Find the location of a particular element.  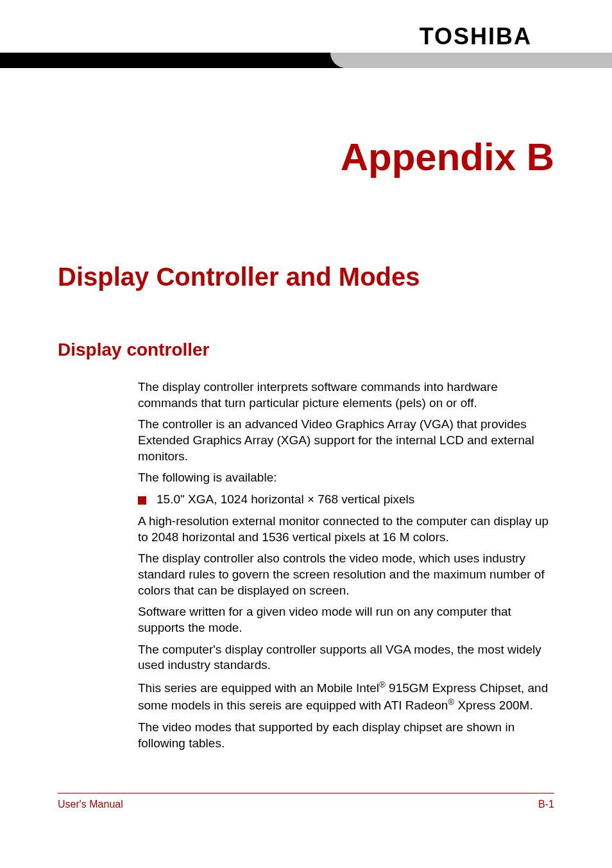

paragraph: The display controller also controls the… is located at coordinates (344, 575).